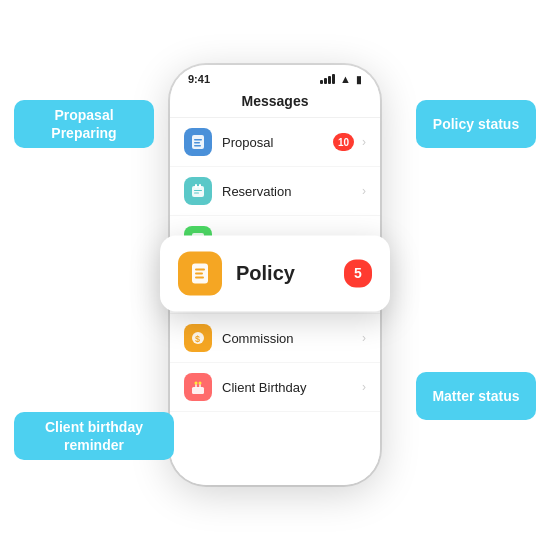 This screenshot has height=550, width=550. What do you see at coordinates (476, 124) in the screenshot?
I see `tooltip-policy-status: Policy status` at bounding box center [476, 124].